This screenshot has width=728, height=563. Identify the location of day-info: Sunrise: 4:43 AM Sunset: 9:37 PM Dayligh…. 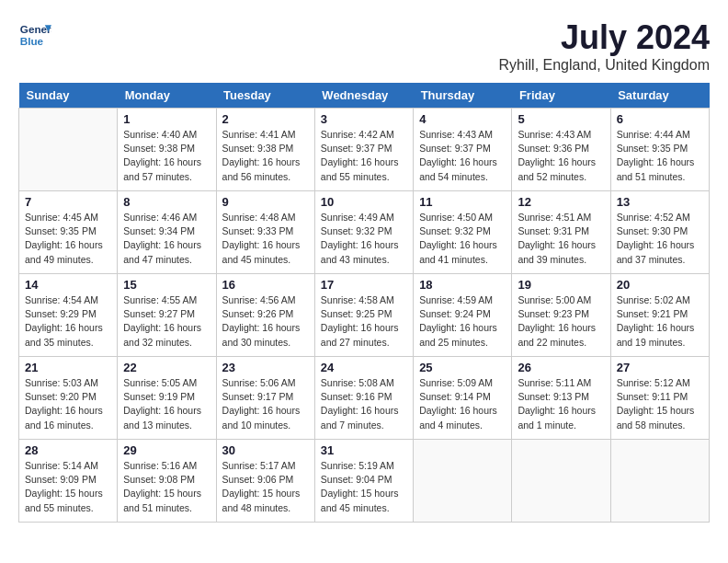
(462, 156).